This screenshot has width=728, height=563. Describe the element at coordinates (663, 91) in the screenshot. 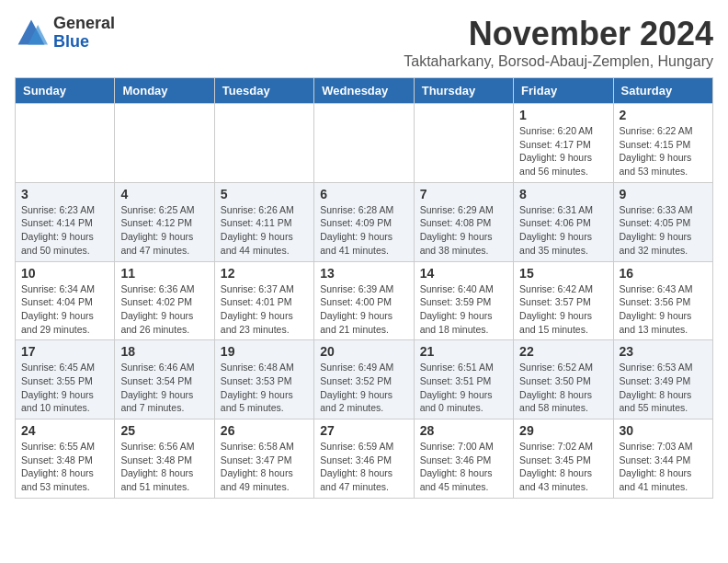

I see `col-header-saturday: Saturday` at that location.